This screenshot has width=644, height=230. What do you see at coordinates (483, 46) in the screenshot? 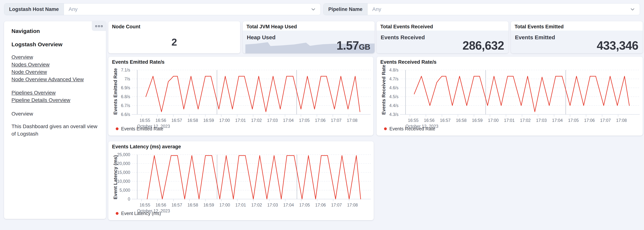
I see `events-received-value: 286,632` at bounding box center [483, 46].